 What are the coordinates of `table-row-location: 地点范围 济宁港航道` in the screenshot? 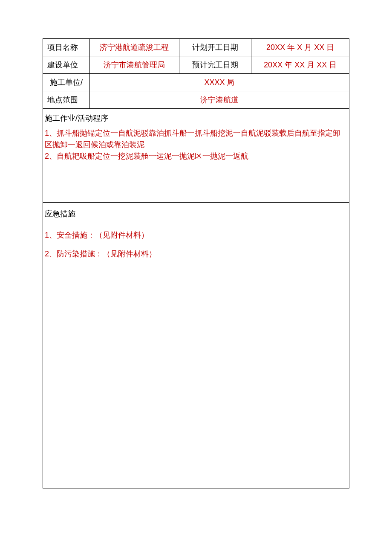 It's located at (196, 100).